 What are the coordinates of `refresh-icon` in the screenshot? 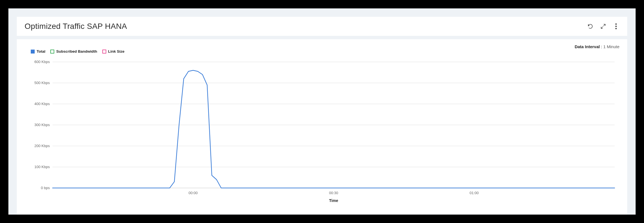 It's located at (590, 26).